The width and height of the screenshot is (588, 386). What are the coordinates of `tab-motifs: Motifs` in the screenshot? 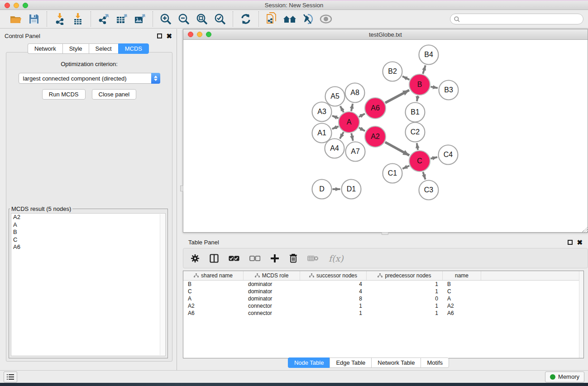 It's located at (435, 363).